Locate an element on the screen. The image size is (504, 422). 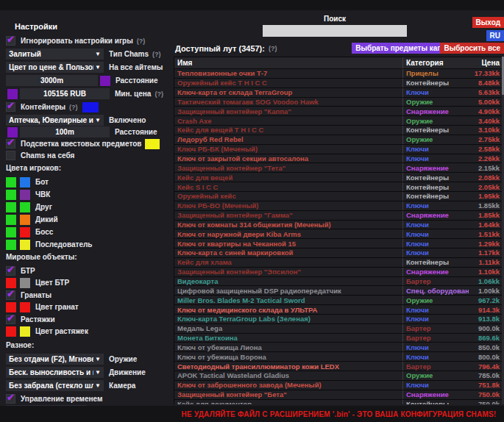
time-control-checkbox: ✔ is located at coordinates (10, 398).